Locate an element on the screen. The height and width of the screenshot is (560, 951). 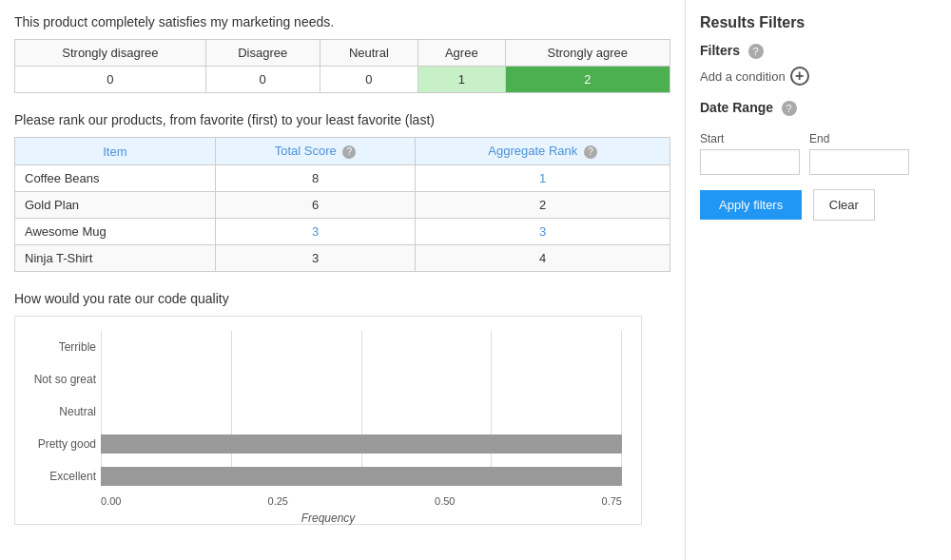
item-rank: 3 is located at coordinates (543, 232).